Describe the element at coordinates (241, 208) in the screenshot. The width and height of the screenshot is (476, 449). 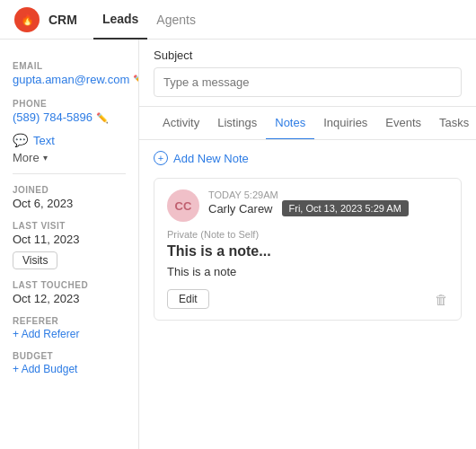
I see `note-author-name: Carly Carew` at that location.